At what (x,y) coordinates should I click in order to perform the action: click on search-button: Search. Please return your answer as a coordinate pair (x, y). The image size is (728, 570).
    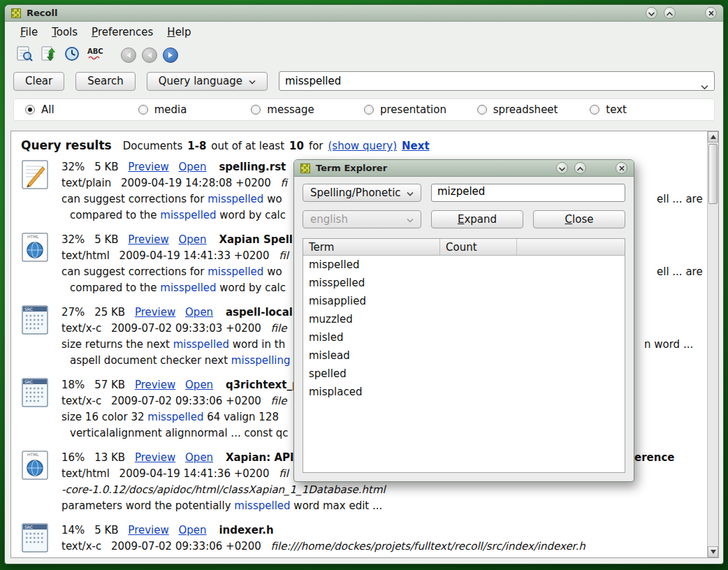
    Looking at the image, I should click on (105, 81).